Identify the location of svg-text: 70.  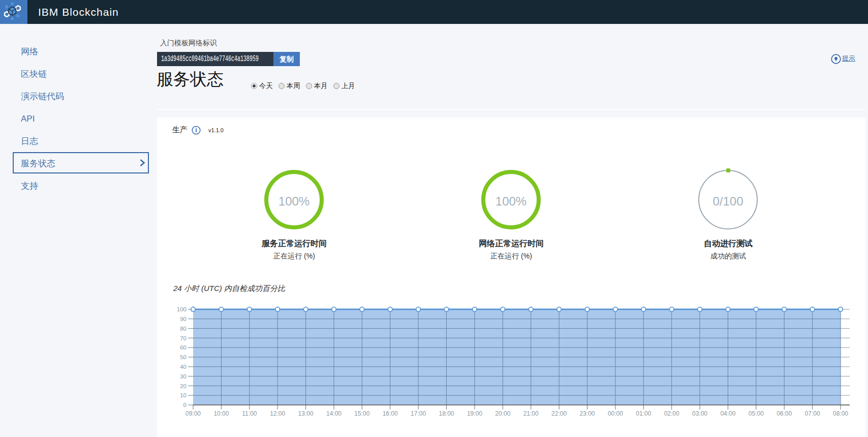
(183, 338).